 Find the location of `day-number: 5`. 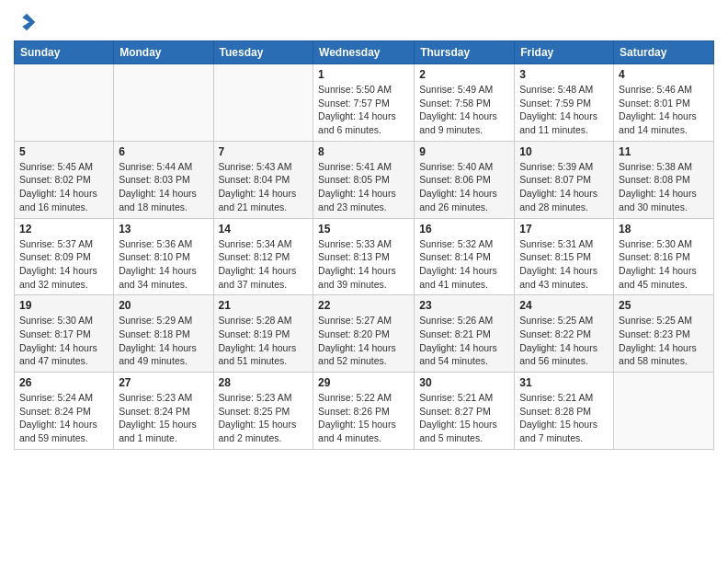

day-number: 5 is located at coordinates (64, 152).